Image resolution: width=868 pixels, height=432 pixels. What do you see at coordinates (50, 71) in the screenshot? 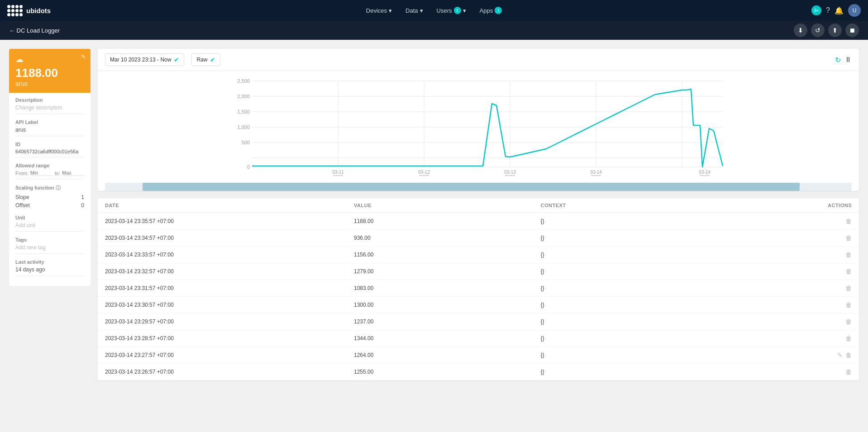
I see `widget-card: ✎ ☁ 1188.00 arus` at bounding box center [50, 71].